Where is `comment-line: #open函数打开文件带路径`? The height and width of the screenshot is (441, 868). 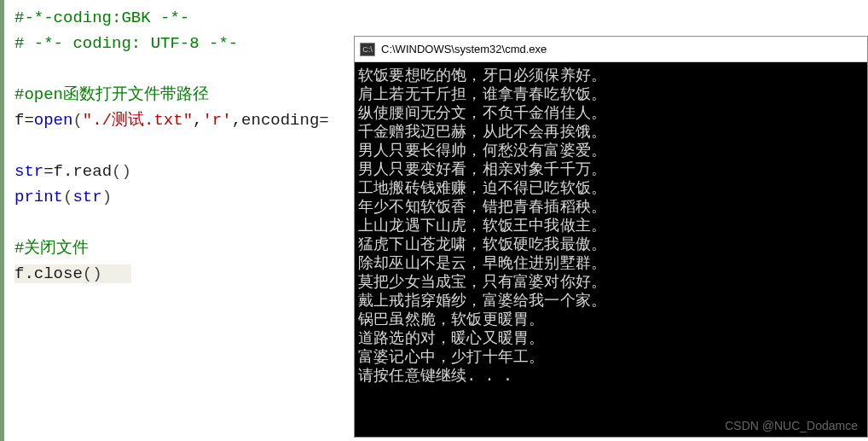
comment-line: #open函数打开文件带路径 is located at coordinates (112, 95).